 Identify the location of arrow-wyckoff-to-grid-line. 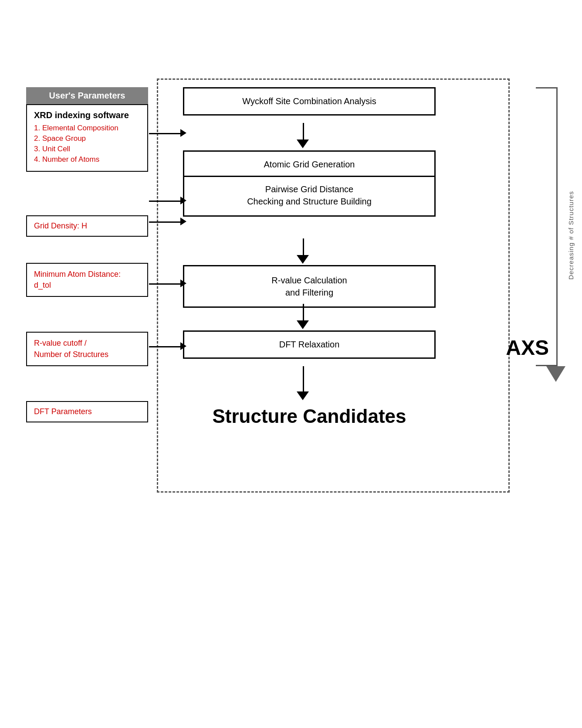
(303, 132).